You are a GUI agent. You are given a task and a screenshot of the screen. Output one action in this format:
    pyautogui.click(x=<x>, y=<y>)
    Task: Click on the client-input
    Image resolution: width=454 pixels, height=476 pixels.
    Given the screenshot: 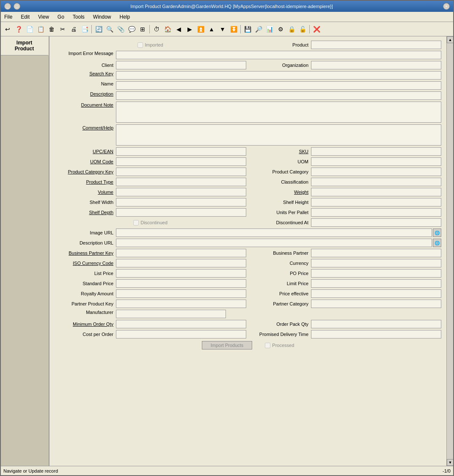 What is the action you would take?
    pyautogui.click(x=181, y=65)
    